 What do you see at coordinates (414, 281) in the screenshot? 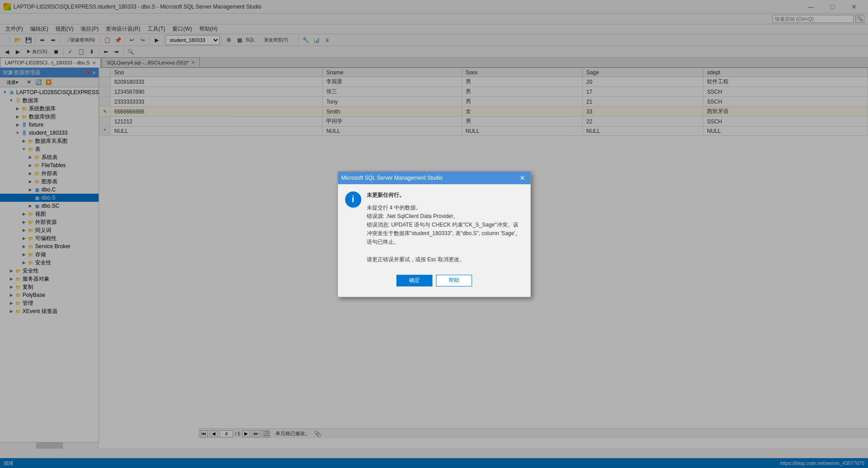
I see `modal-ok-button: 确定` at bounding box center [414, 281].